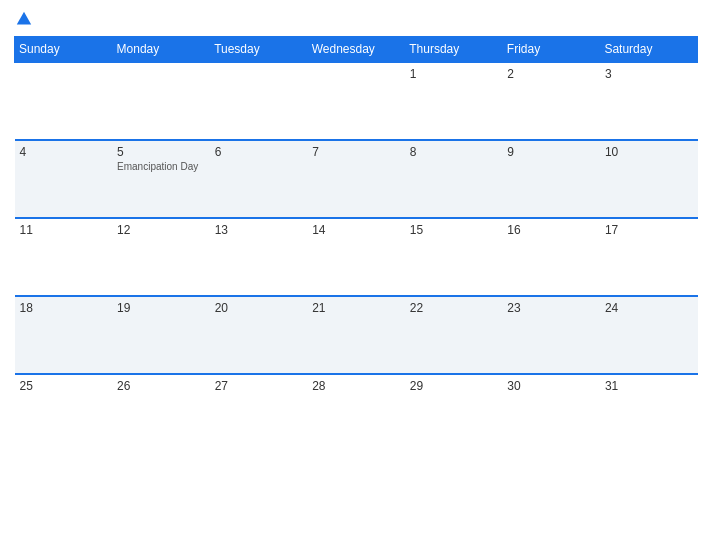  What do you see at coordinates (64, 386) in the screenshot?
I see `day-number: 25` at bounding box center [64, 386].